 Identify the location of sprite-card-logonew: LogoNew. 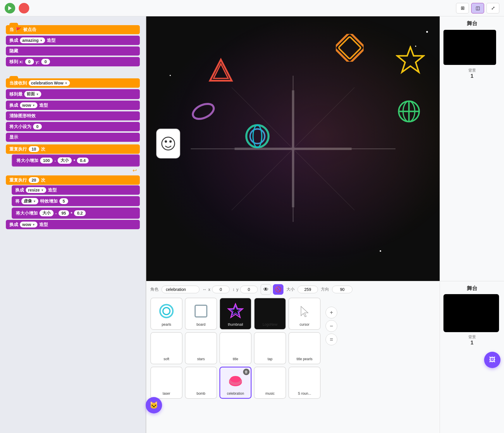
(270, 314).